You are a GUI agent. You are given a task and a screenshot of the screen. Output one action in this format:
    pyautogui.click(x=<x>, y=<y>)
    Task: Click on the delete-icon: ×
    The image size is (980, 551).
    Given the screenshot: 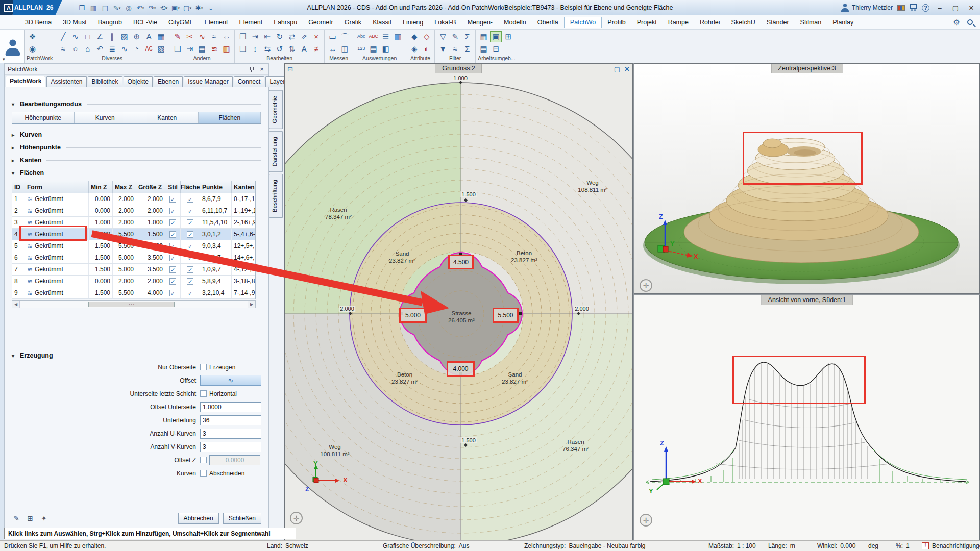 What is the action you would take?
    pyautogui.click(x=316, y=37)
    